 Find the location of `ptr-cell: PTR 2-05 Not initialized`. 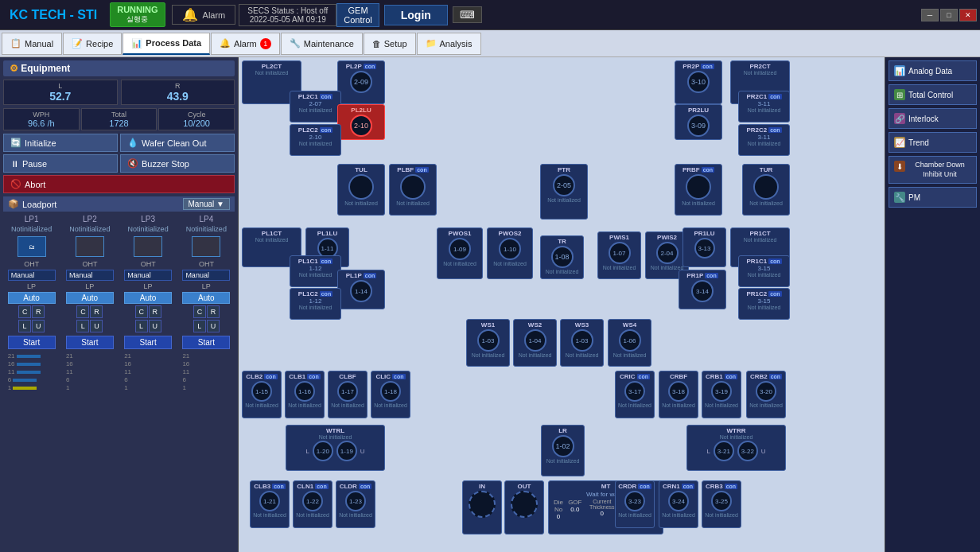

ptr-cell: PTR 2-05 Not initialized is located at coordinates (564, 192).